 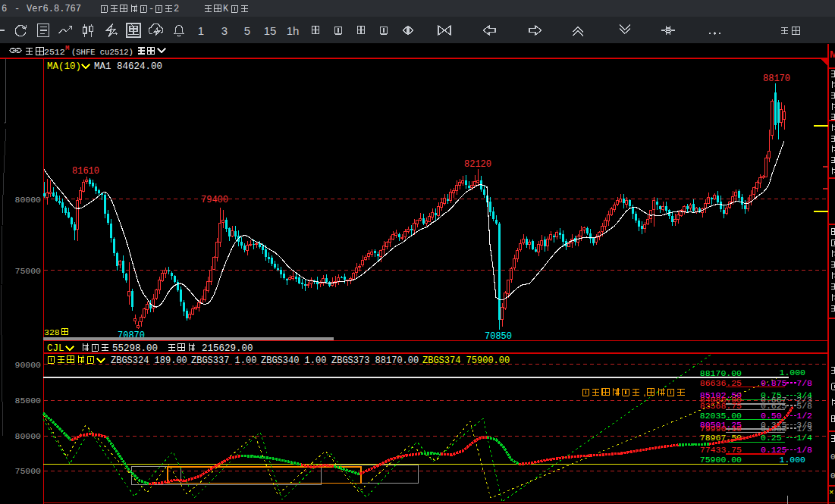 I want to click on svg-text: 215629.00, so click(x=228, y=349).